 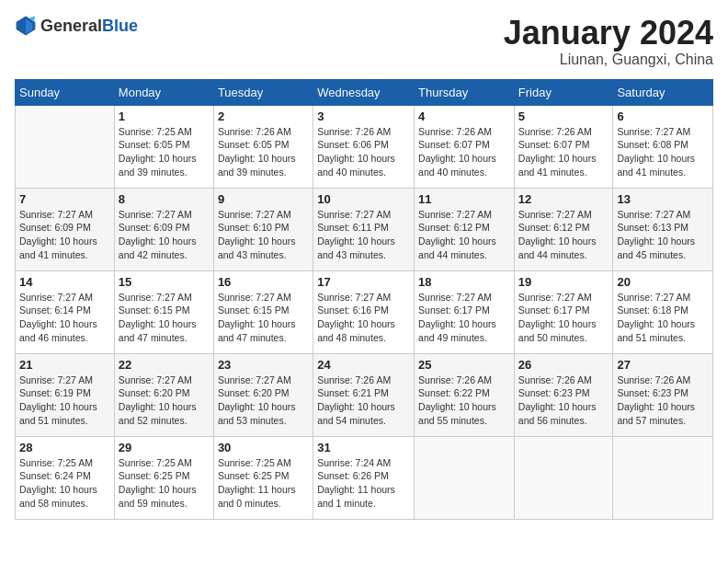 What do you see at coordinates (64, 364) in the screenshot?
I see `day-number: 21` at bounding box center [64, 364].